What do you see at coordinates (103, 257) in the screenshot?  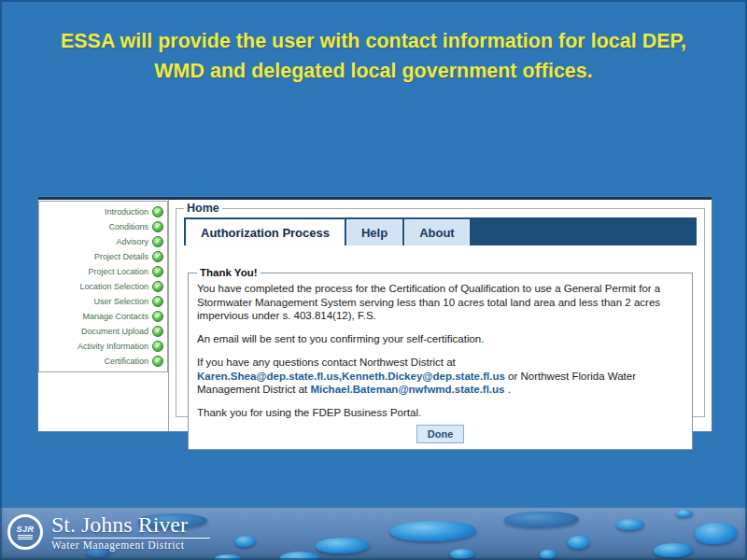 I see `sidebar-item-project-details: Project Details ✓` at bounding box center [103, 257].